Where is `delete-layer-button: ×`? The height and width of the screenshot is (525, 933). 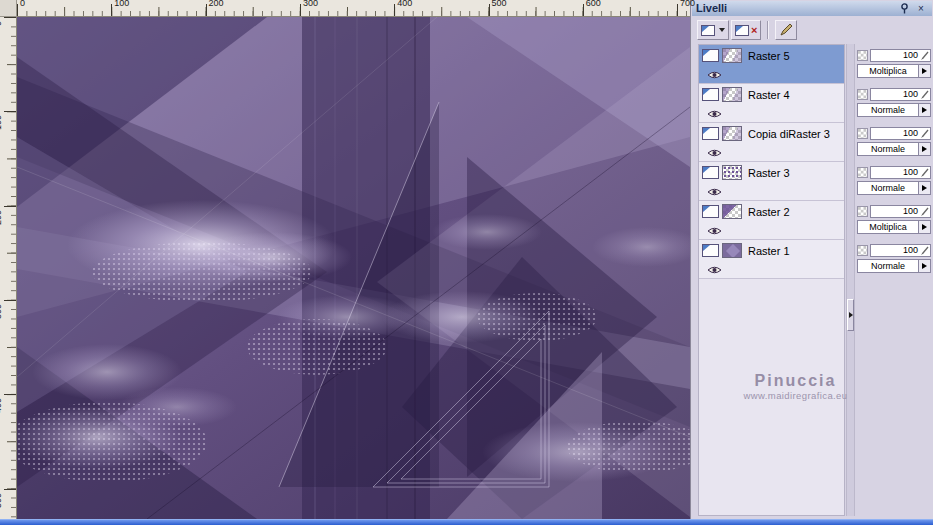
delete-layer-button: × is located at coordinates (746, 30).